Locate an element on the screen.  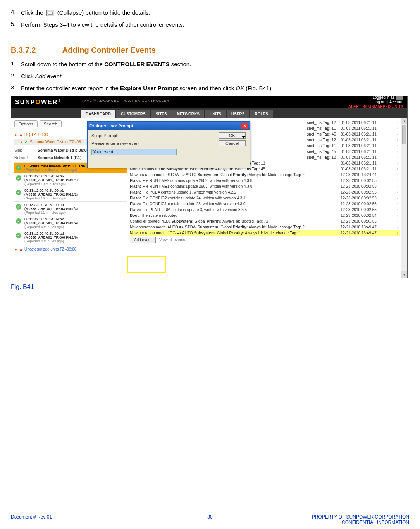
section-number: B.3.7.2 is located at coordinates (36, 50).